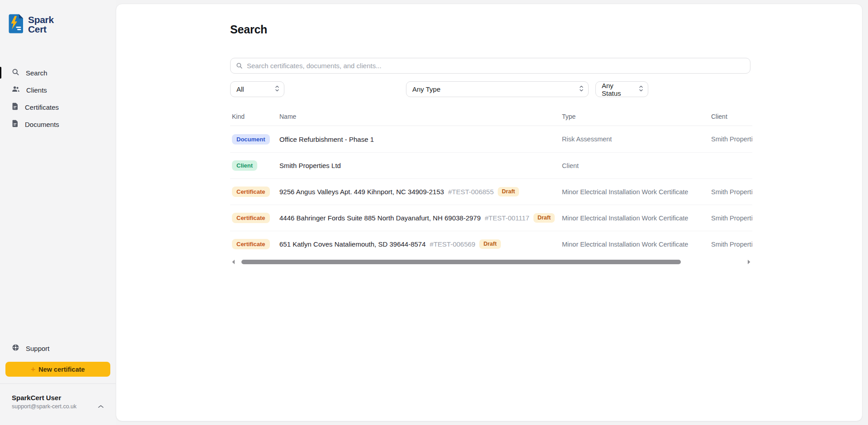 The width and height of the screenshot is (868, 425). I want to click on search-input, so click(490, 66).